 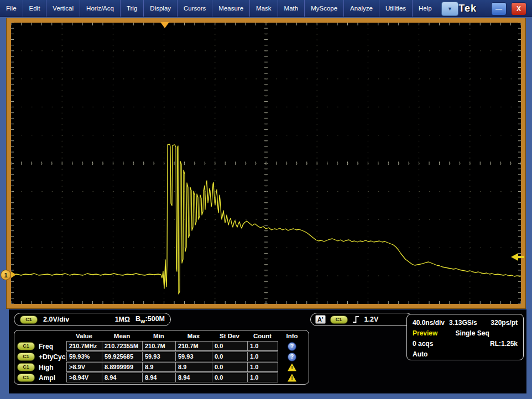 I want to click on preview-status: Preview, so click(x=425, y=333).